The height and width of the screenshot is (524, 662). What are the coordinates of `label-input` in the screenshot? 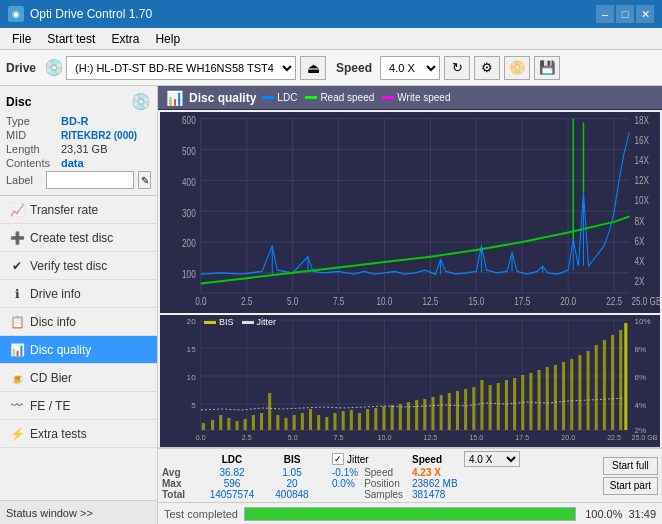 It's located at (90, 180).